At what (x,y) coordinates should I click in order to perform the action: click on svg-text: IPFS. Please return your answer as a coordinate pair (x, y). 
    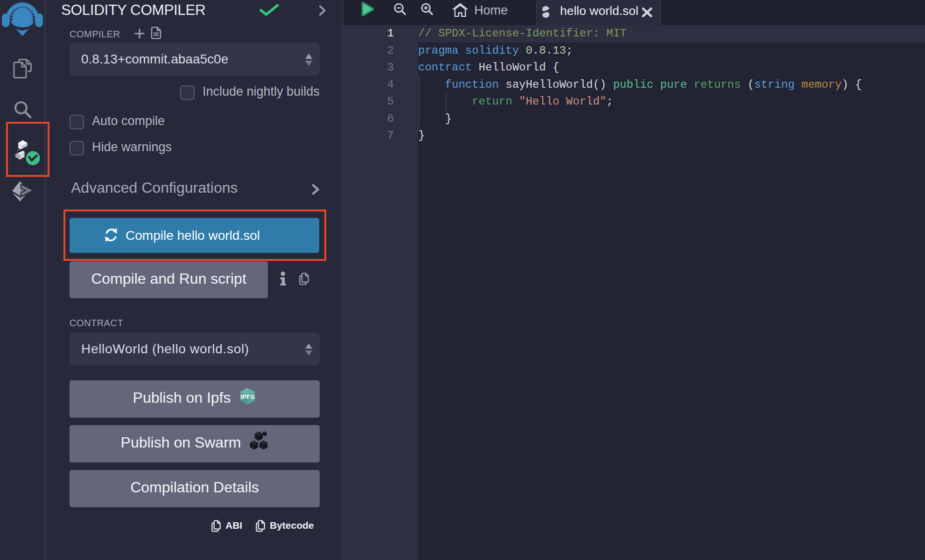
    Looking at the image, I should click on (248, 397).